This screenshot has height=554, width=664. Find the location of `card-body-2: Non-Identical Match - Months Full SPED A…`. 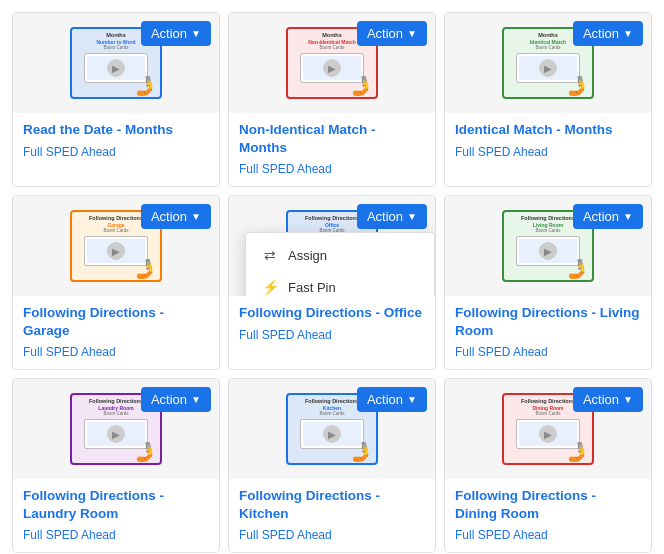

card-body-2: Non-Identical Match - Months Full SPED A… is located at coordinates (332, 150).